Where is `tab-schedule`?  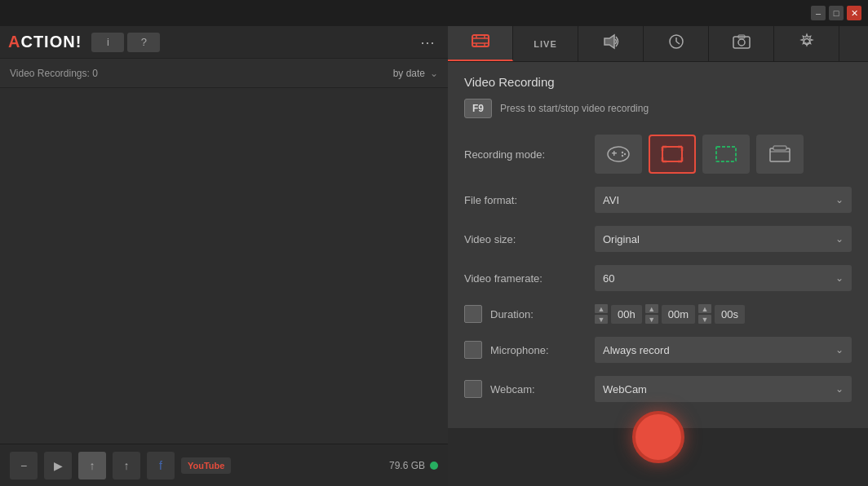 tab-schedule is located at coordinates (676, 44).